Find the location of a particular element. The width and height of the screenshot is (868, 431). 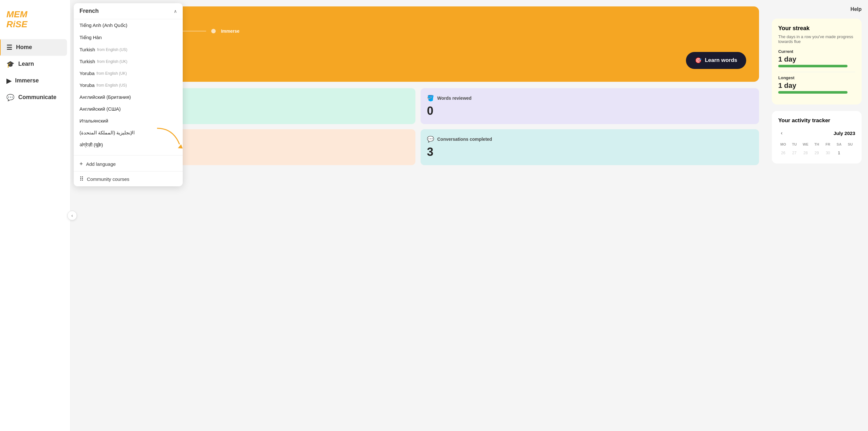

dropdown-item-2-label: Turkish is located at coordinates (88, 50).